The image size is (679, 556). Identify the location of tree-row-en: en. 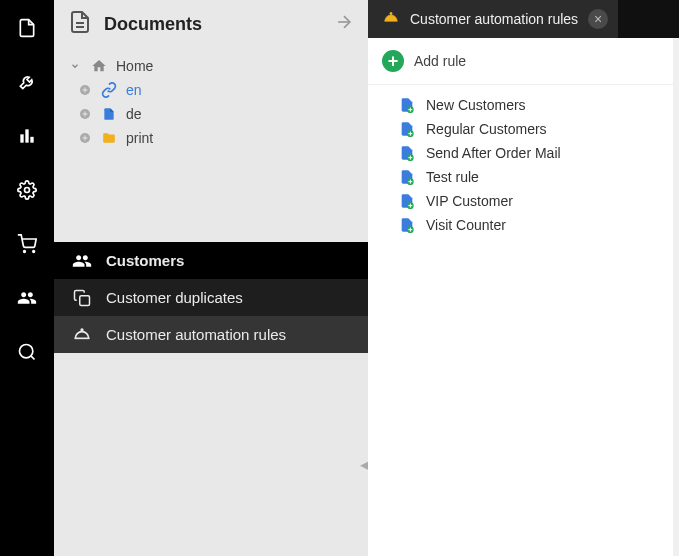
(218, 90).